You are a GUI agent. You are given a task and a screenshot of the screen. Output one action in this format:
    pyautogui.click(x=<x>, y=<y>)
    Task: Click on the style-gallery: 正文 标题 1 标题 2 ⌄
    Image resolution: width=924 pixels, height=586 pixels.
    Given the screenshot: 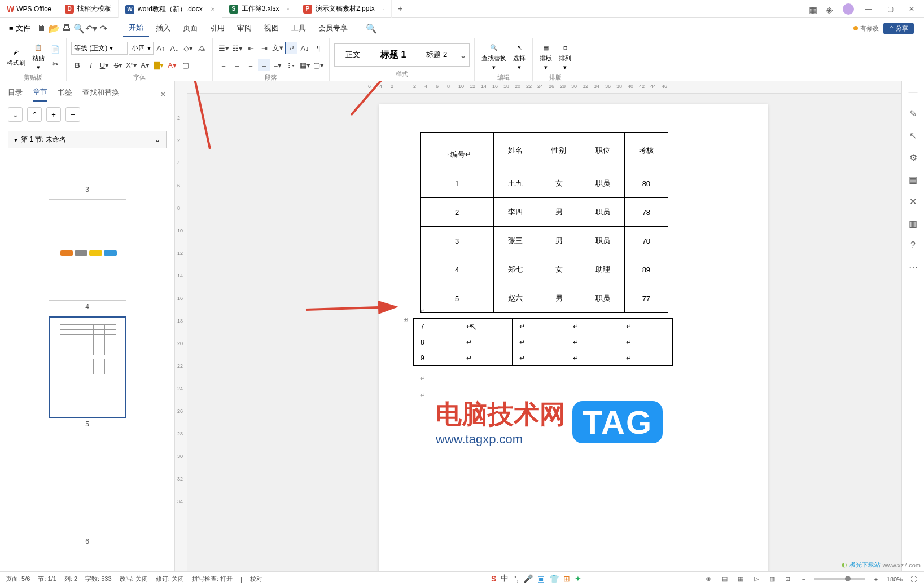 What is the action you would take?
    pyautogui.click(x=402, y=55)
    